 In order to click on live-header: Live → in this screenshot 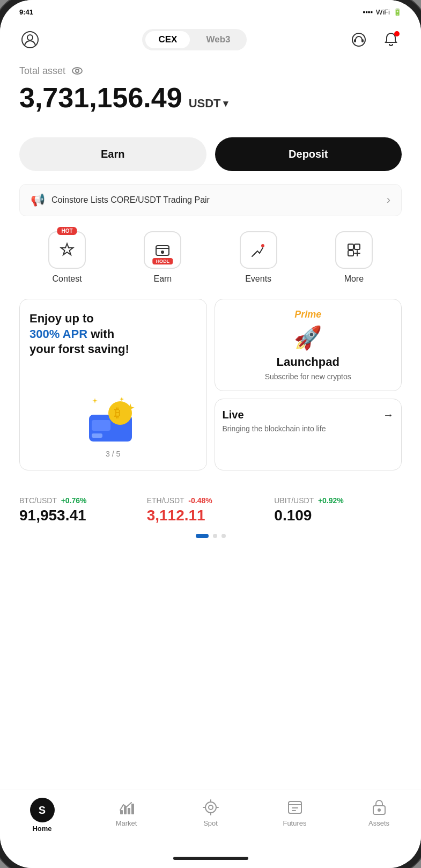, I will do `click(308, 415)`.